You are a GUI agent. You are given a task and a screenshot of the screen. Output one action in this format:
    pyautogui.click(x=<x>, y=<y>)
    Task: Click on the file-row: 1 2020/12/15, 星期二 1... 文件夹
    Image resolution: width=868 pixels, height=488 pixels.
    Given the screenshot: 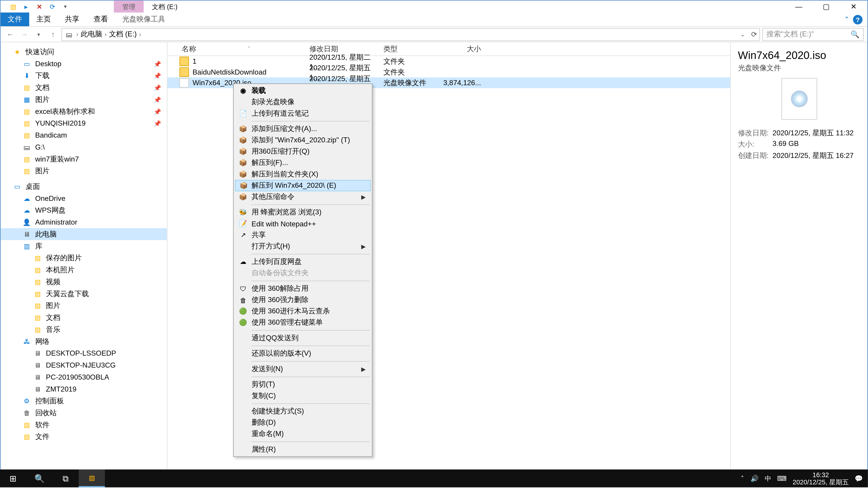 What is the action you would take?
    pyautogui.click(x=449, y=61)
    